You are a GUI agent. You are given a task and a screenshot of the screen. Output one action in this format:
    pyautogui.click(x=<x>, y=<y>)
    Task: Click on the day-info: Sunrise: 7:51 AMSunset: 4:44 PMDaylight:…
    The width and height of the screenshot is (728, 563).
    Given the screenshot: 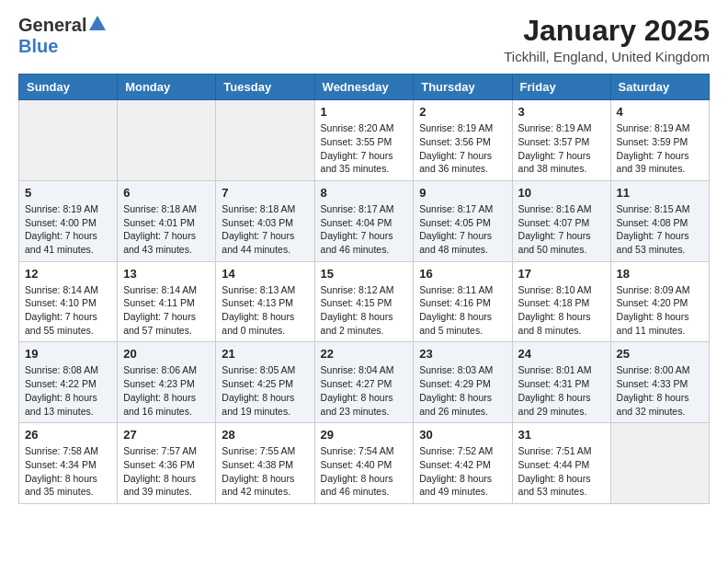 What is the action you would take?
    pyautogui.click(x=562, y=471)
    